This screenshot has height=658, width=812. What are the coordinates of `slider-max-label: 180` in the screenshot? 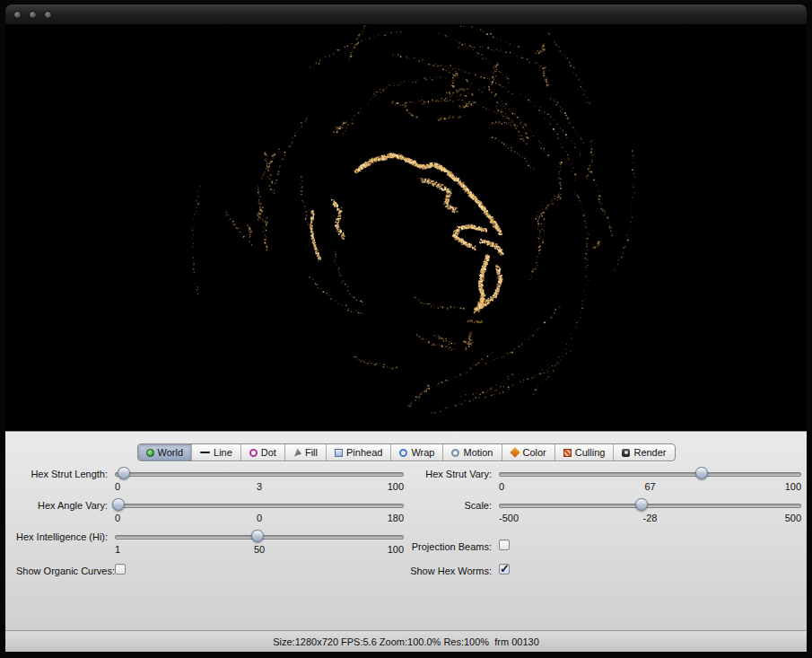 It's located at (396, 518).